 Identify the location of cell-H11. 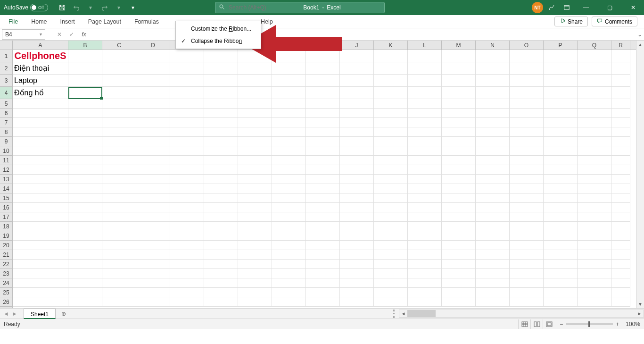
(289, 160).